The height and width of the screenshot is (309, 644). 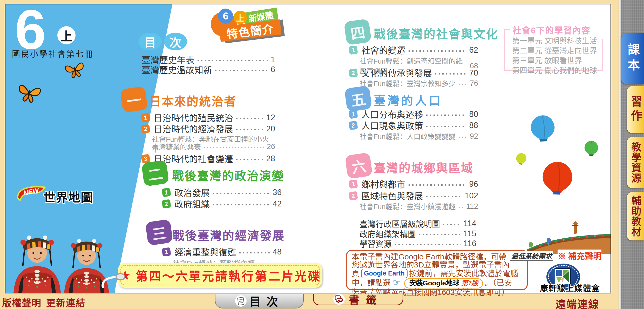 What do you see at coordinates (208, 117) in the screenshot?
I see `toc-row: 1 日治時代的殖民統治 12` at bounding box center [208, 117].